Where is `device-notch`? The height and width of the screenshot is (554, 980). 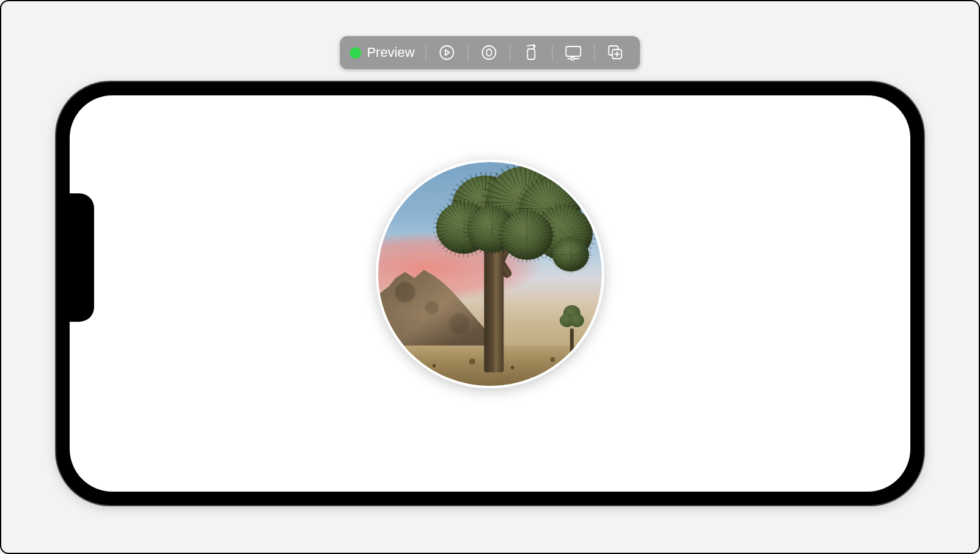 device-notch is located at coordinates (82, 257).